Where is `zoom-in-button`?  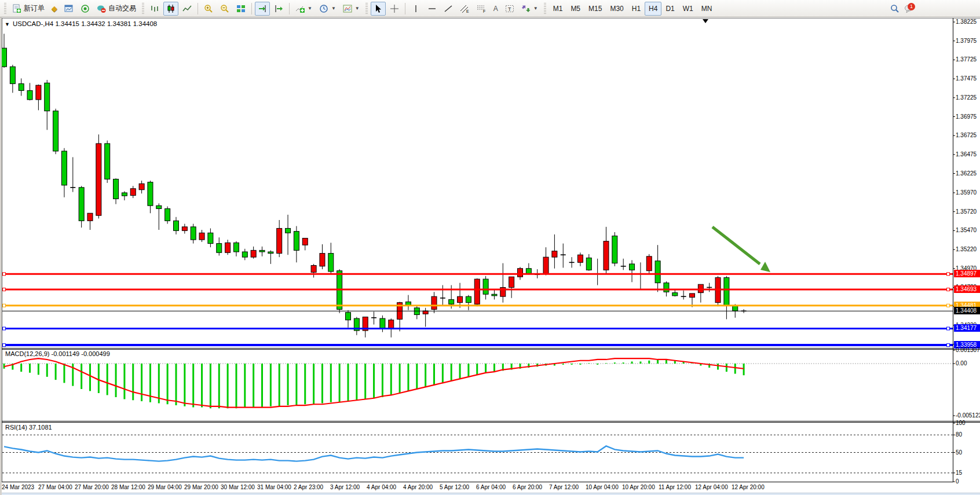
zoom-in-button is located at coordinates (209, 9).